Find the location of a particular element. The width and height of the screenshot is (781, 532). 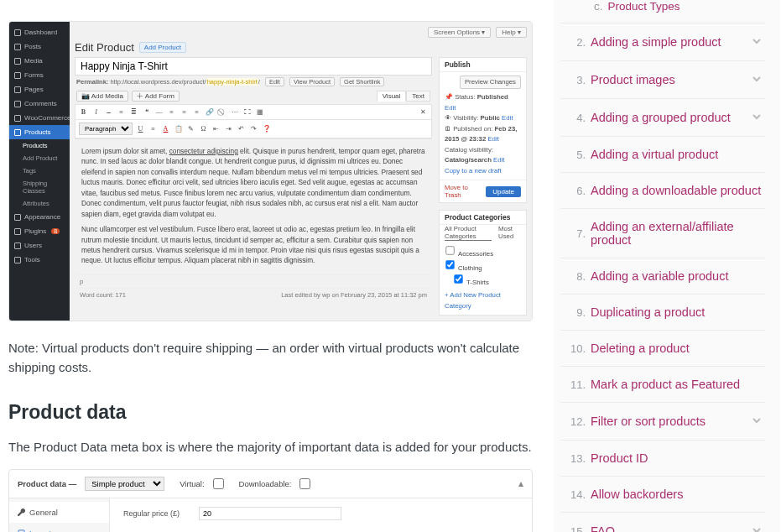

add-new-category-link: + Add New Product Category is located at coordinates (473, 300).